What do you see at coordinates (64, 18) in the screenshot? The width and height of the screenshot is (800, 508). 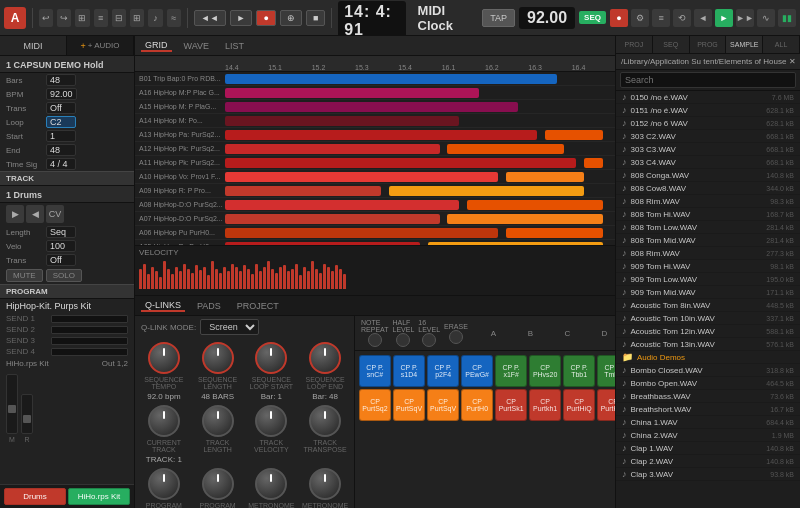 I see `redo-icon: ↪` at bounding box center [64, 18].